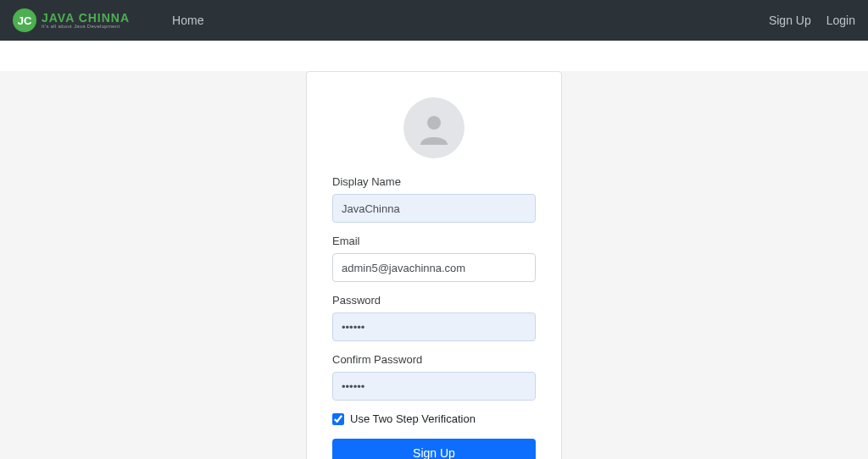 This screenshot has height=459, width=868. I want to click on display-name-group: Display Name, so click(434, 199).